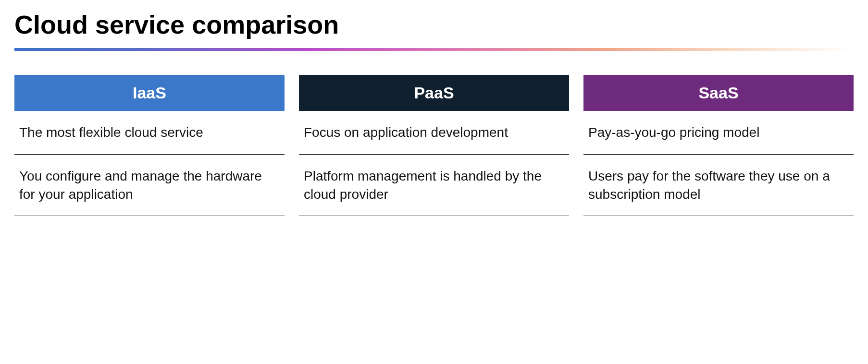 This screenshot has width=868, height=364. What do you see at coordinates (719, 185) in the screenshot?
I see `saas-row-2: Users pay for the software they use on a…` at bounding box center [719, 185].